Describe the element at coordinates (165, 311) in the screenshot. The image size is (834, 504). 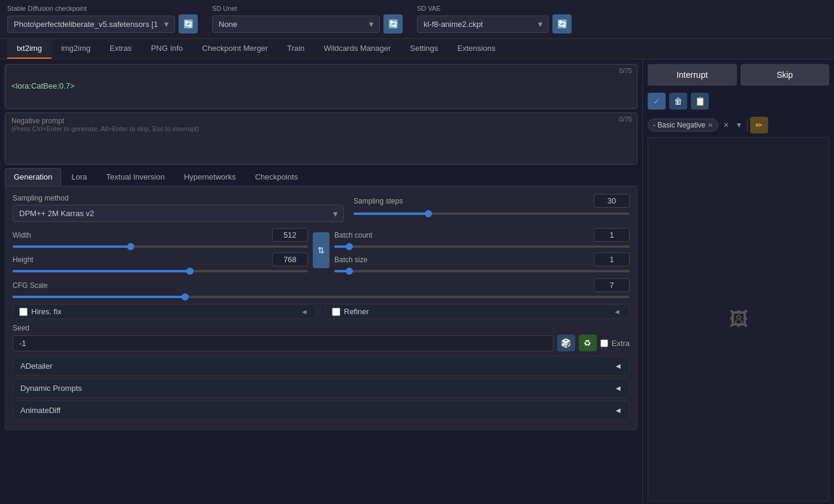
I see `hires-section: Hires. fix ◄` at that location.